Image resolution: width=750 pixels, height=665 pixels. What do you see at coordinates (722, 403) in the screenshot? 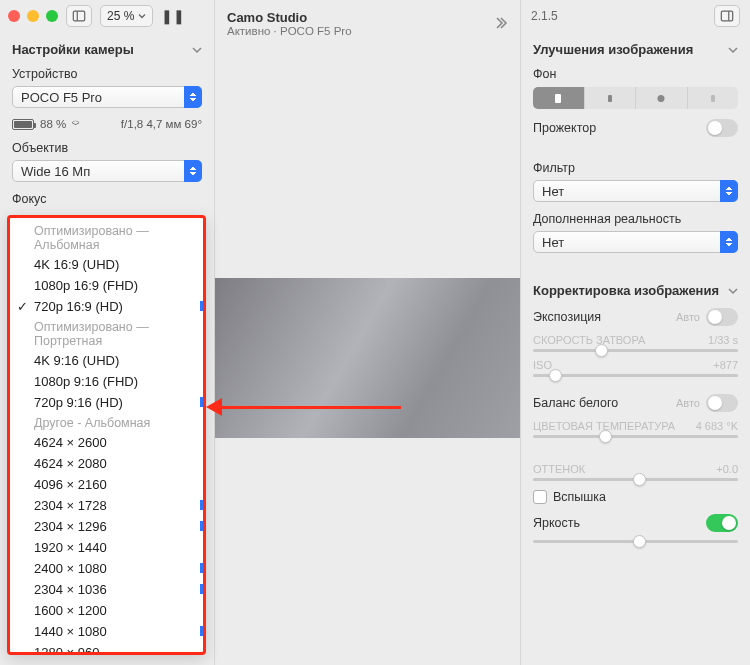
I see `wb-auto-toggle` at bounding box center [722, 403].